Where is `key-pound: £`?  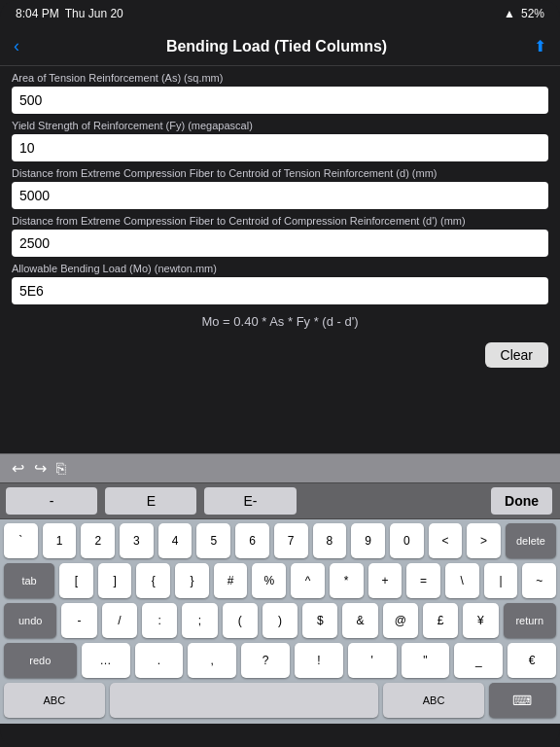 key-pound: £ is located at coordinates (440, 621).